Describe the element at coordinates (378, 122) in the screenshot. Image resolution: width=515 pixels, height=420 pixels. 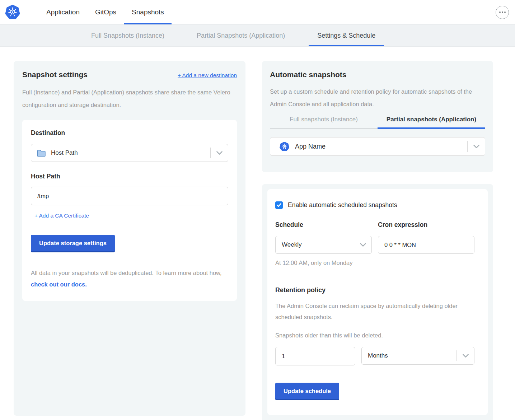
I see `snapshot-type-tabs: Full snapshots (Instance) Partial snapsh…` at that location.